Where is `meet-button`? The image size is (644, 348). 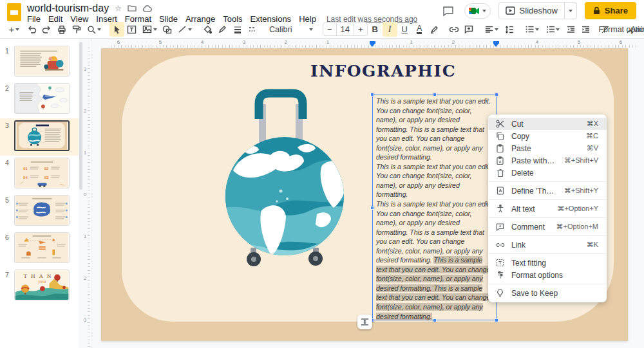 meet-button is located at coordinates (478, 11).